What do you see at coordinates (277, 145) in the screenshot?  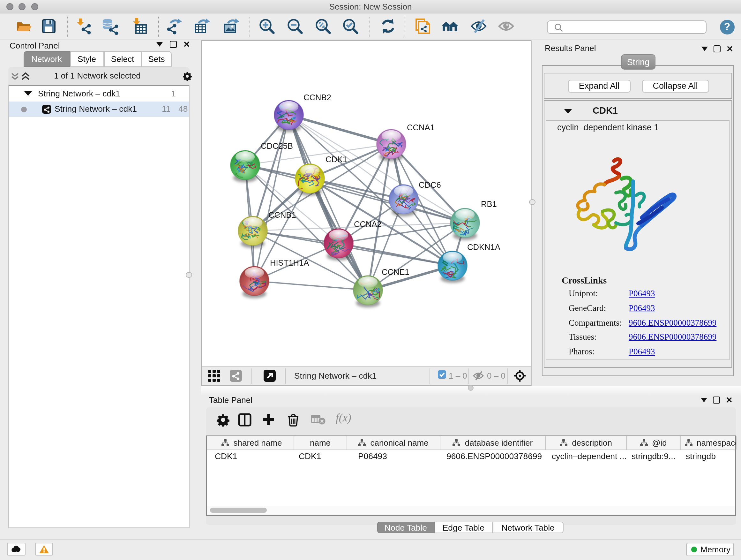 I see `svg-text: CDC25B` at bounding box center [277, 145].